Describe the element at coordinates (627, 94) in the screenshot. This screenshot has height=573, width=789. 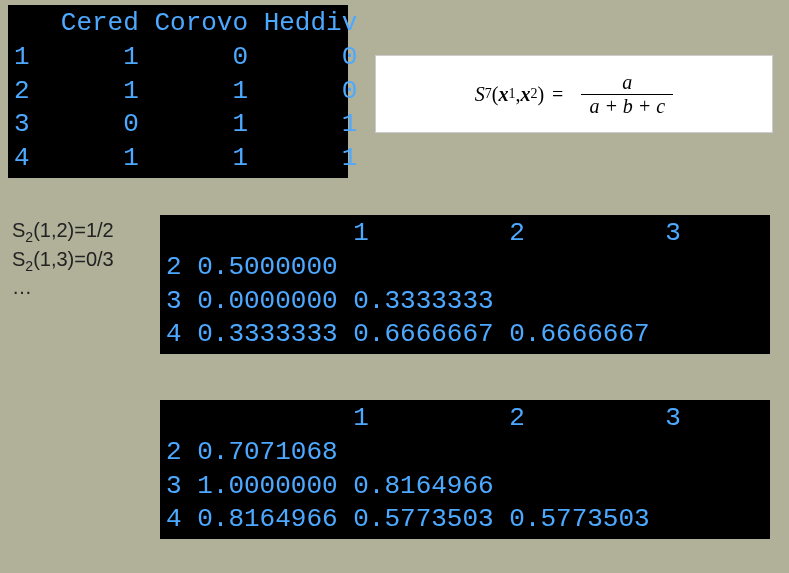
I see `formula-fraction: a a + b + c` at that location.